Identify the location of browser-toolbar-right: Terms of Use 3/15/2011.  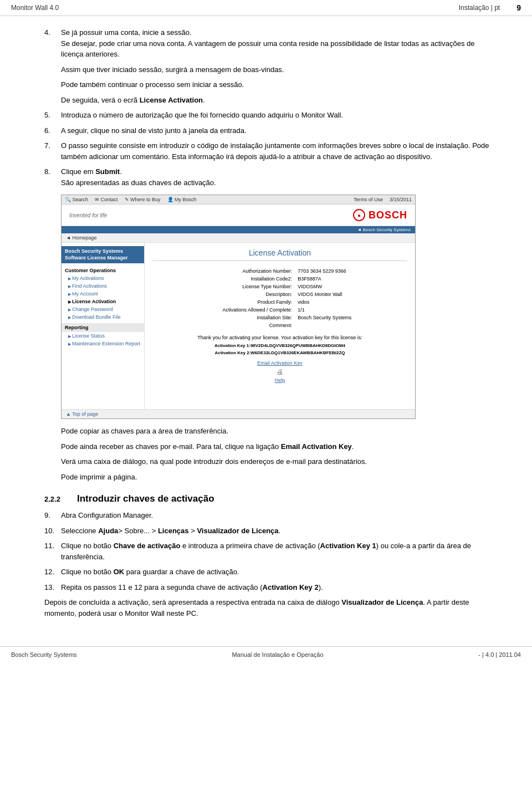
(382, 200).